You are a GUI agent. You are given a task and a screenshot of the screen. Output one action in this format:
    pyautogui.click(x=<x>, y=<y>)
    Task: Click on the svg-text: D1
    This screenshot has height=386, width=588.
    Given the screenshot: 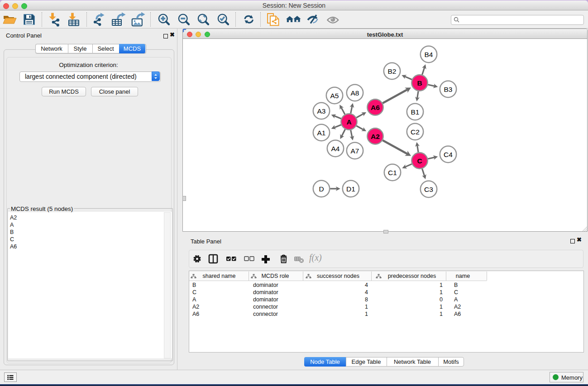 What is the action you would take?
    pyautogui.click(x=351, y=189)
    